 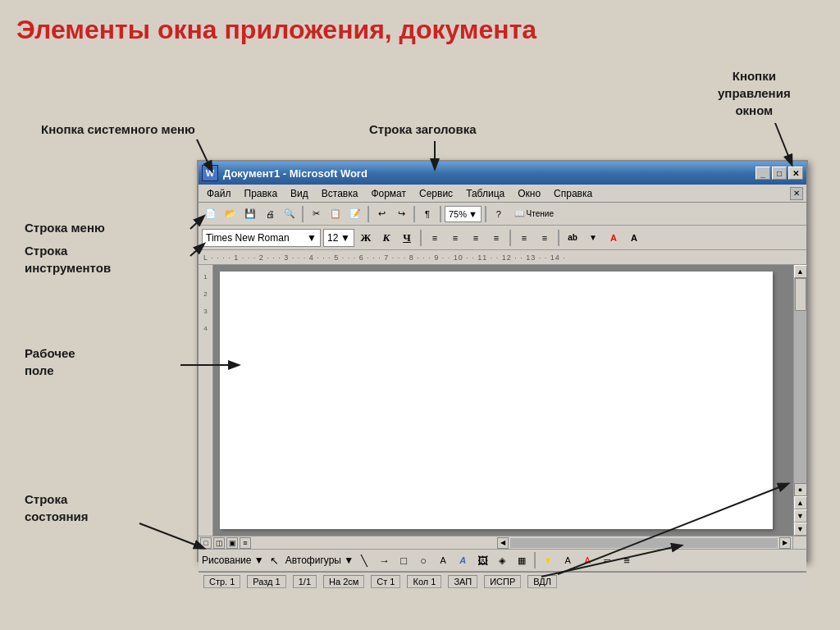 I want to click on font-selector: Times New Roman ▼, so click(x=261, y=238).